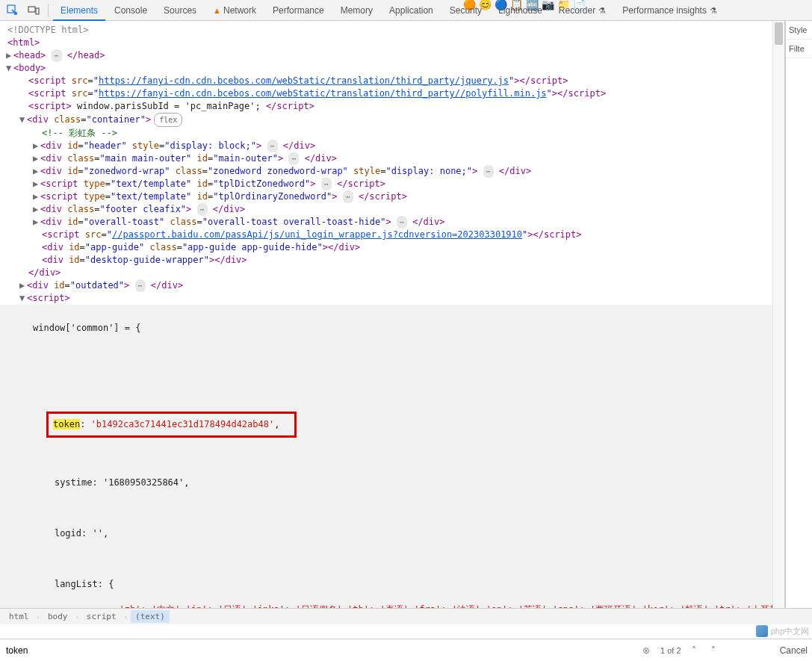 This screenshot has height=661, width=812. What do you see at coordinates (79, 133) in the screenshot?
I see `comment-node: <!-- 彩虹条 -->` at bounding box center [79, 133].